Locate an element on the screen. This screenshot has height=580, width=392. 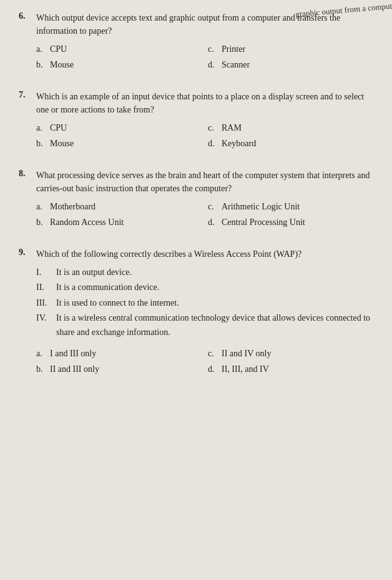
option-8d: d. Central Processing Unit is located at coordinates (291, 222).